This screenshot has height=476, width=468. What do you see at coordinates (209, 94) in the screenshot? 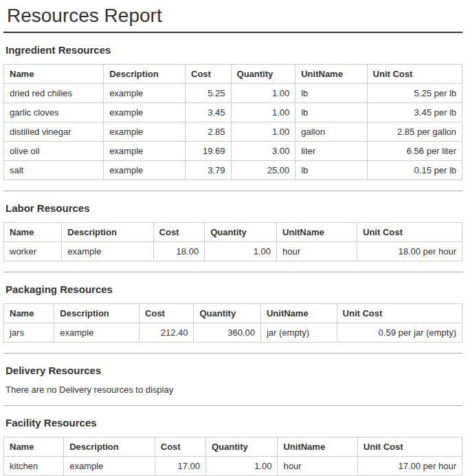
I see `cell-cost: 5.25` at bounding box center [209, 94].